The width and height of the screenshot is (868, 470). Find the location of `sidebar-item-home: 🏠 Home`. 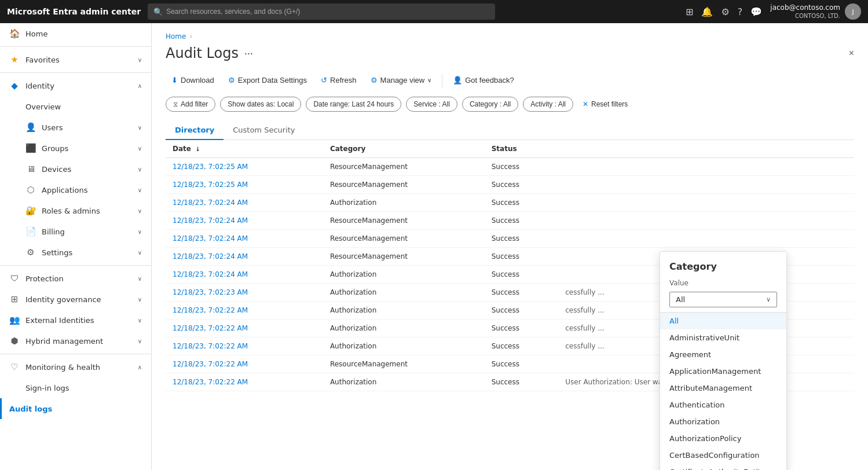

sidebar-item-home: 🏠 Home is located at coordinates (75, 34).